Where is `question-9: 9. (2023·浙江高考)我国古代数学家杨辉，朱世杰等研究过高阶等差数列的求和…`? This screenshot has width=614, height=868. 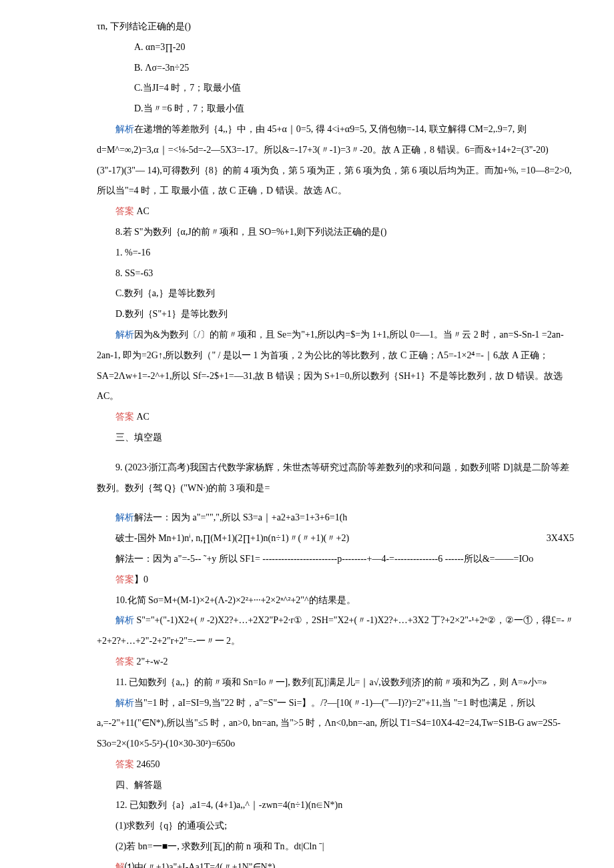
question-9: 9. (2023·浙江高考)我国古代数学家杨辉，朱世杰等研究过高阶等差数列的求和… is located at coordinates (335, 478).